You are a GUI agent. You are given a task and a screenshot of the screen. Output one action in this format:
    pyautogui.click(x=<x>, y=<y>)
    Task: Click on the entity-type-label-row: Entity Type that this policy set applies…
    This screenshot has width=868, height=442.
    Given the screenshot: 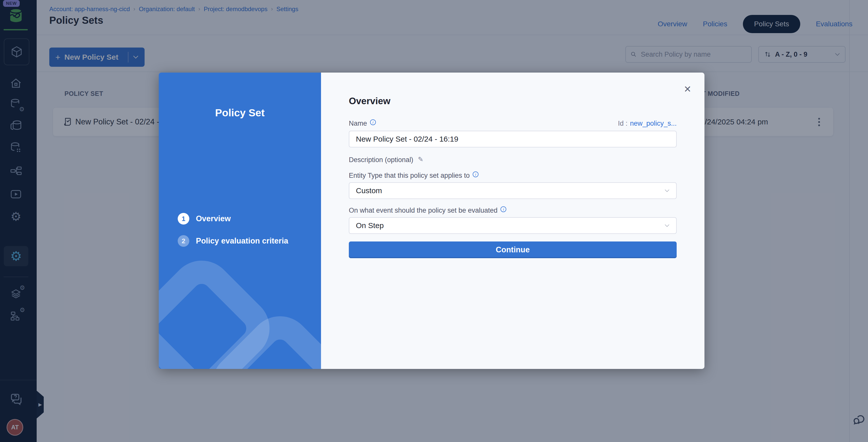 What is the action you would take?
    pyautogui.click(x=414, y=175)
    